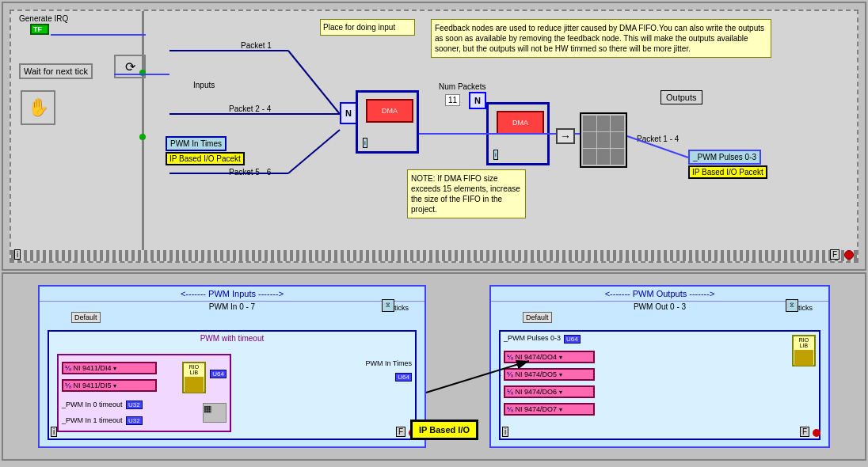  Describe the element at coordinates (135, 405) in the screenshot. I see `u32-block-1: U32` at that location.